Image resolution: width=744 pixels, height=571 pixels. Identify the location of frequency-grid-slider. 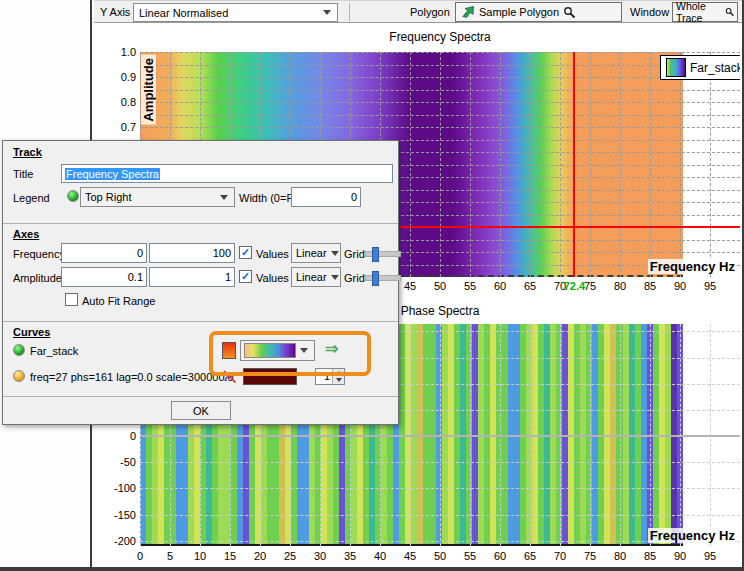
(383, 254).